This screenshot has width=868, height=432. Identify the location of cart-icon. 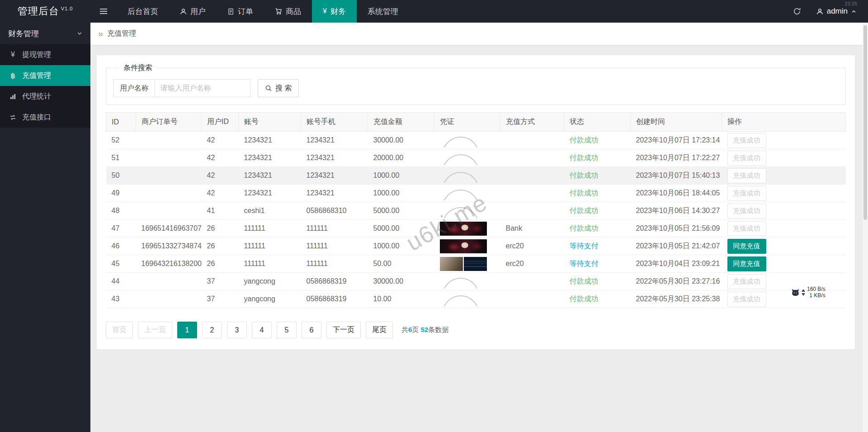
(278, 11).